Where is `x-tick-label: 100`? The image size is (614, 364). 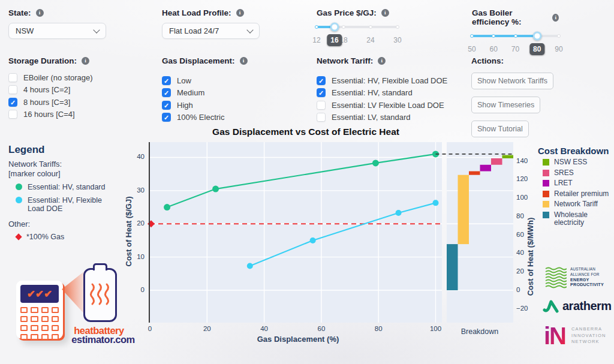 x-tick-label: 100 is located at coordinates (436, 329).